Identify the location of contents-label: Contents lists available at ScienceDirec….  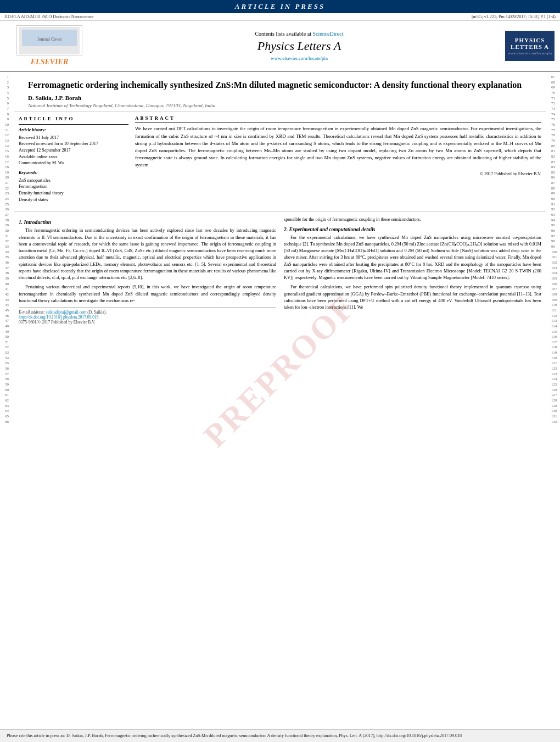
(299, 34).